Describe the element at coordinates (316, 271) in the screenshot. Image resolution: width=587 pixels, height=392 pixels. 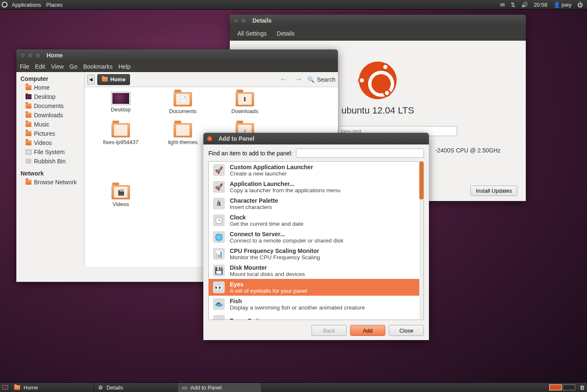
I see `panel-item: 💾Disk MounterMount local disks and devic…` at that location.